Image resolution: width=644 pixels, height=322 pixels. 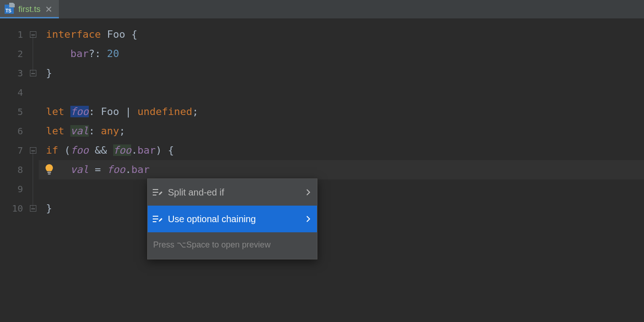 What do you see at coordinates (232, 192) in the screenshot?
I see `intention-item-split-if: Split and-ed if` at bounding box center [232, 192].